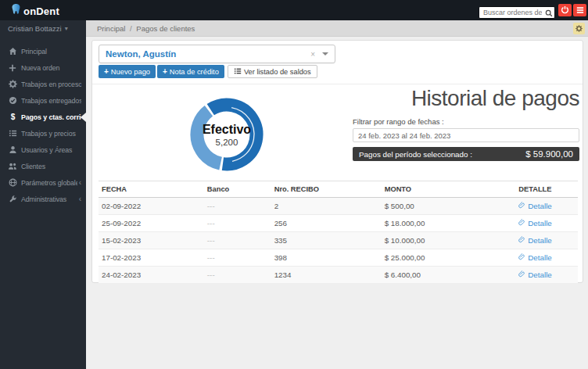  I want to click on menu-toggle-button, so click(580, 10).